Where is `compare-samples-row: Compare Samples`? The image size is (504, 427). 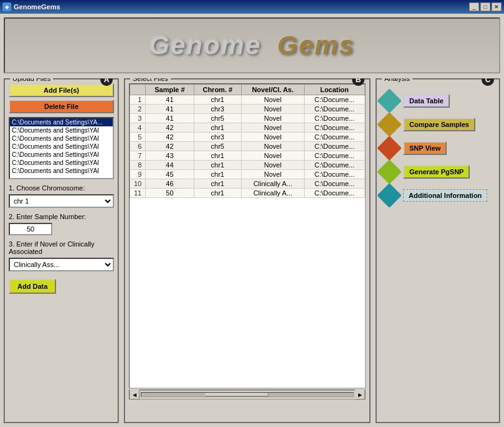
compare-samples-row: Compare Samples is located at coordinates (438, 124).